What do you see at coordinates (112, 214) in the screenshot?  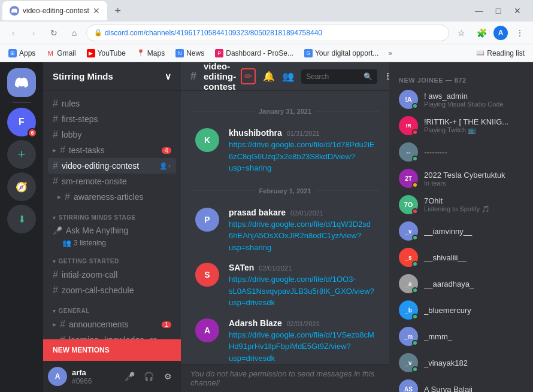 I see `category-stirring-minds-stage: ▾ STIRRING MINDS STAGE` at bounding box center [112, 214].